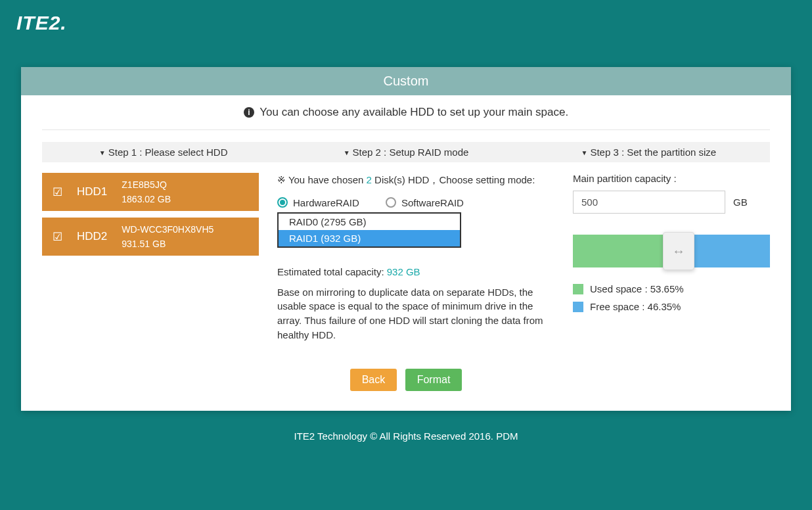 The image size is (812, 510). I want to click on brand-logo: ITE2., so click(406, 17).